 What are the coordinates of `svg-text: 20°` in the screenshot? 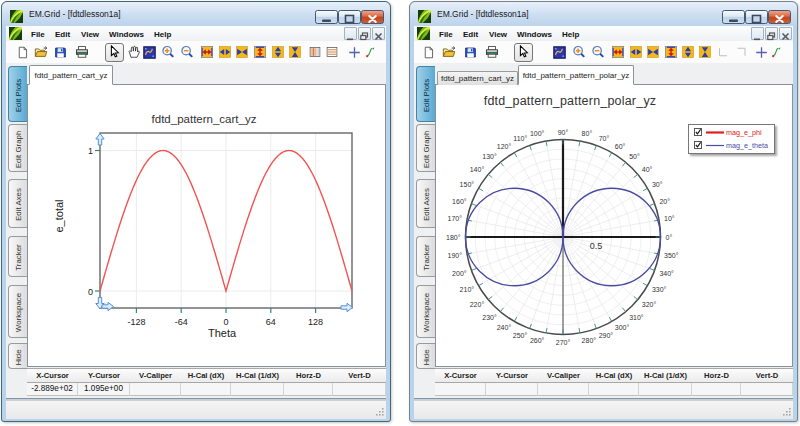 It's located at (664, 202).